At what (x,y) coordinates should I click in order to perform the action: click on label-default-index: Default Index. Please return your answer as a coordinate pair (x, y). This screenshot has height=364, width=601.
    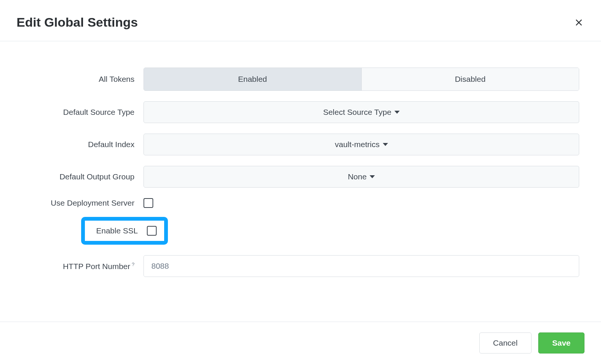
    Looking at the image, I should click on (80, 144).